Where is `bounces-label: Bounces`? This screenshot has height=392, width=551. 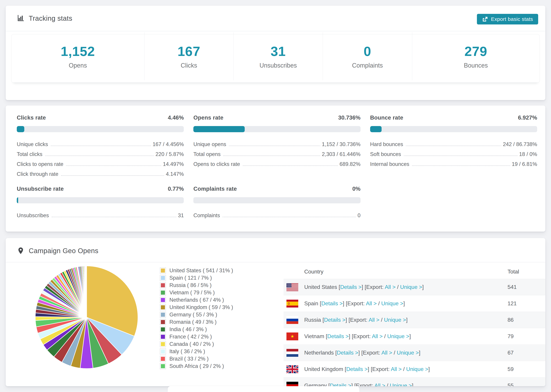
bounces-label: Bounces is located at coordinates (476, 65).